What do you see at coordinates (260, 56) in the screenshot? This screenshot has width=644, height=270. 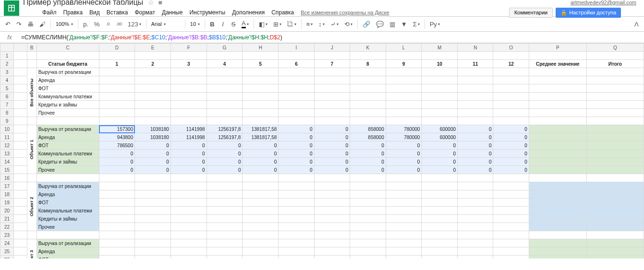 I see `cell-H1` at bounding box center [260, 56].